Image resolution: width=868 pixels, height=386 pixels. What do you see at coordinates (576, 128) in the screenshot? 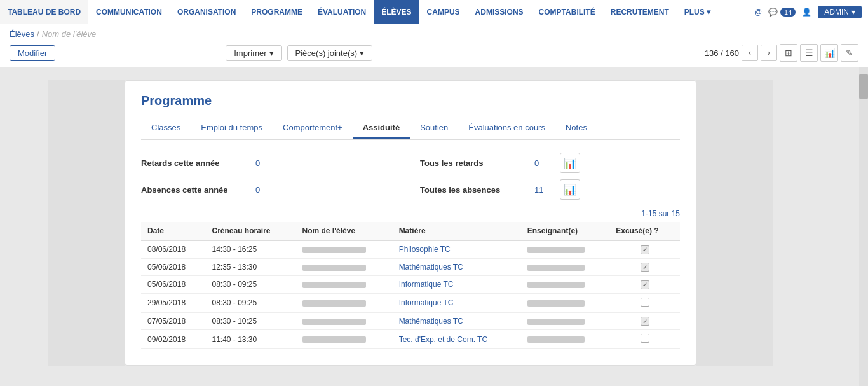
I see `tab-notes: Notes` at bounding box center [576, 128].